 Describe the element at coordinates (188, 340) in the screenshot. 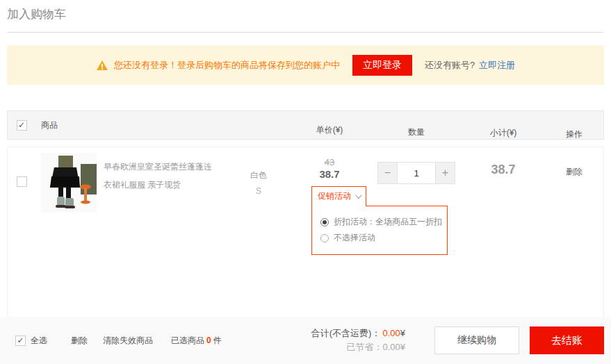

I see `selected-prefix: 已选商品` at that location.